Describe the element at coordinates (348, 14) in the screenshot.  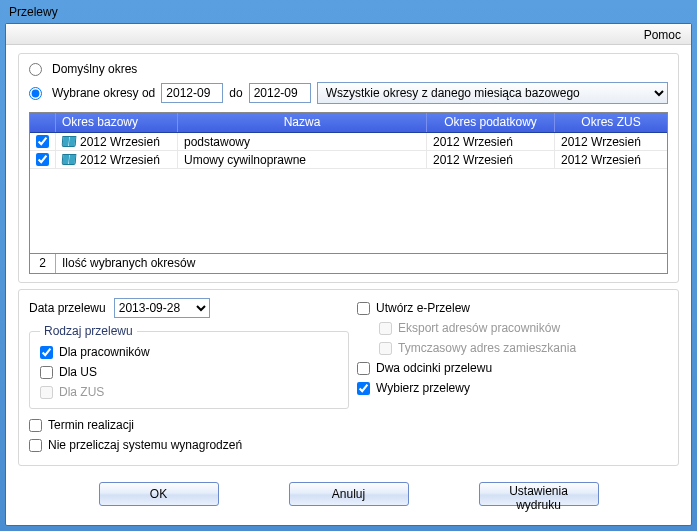
I see `title-bar: Przelewy` at that location.